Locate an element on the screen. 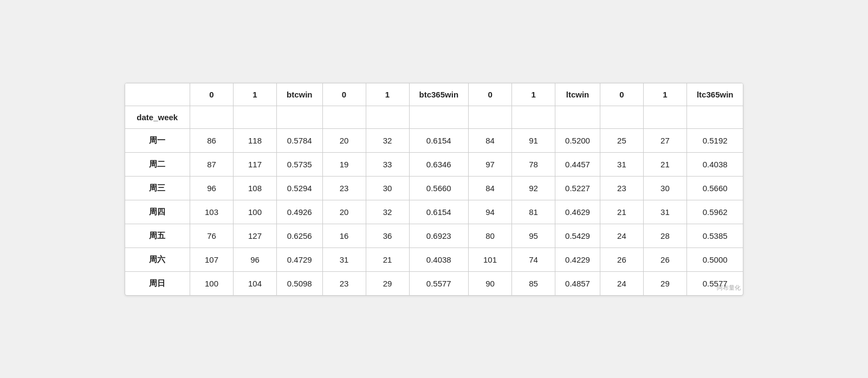 This screenshot has height=378, width=868. cell-r3-c11: 0.5962 is located at coordinates (715, 212).